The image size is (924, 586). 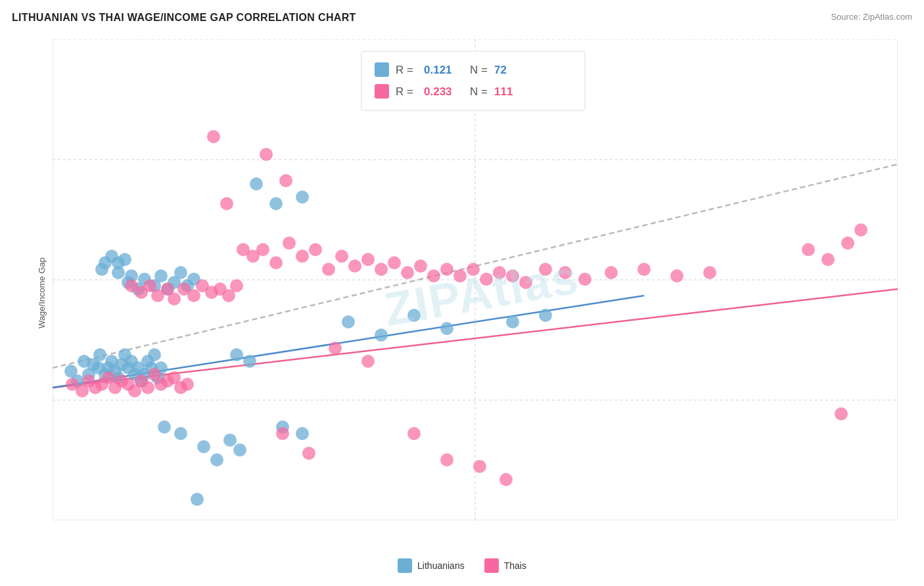 I want to click on source-label: Source: ZipAtlas.com, so click(x=871, y=17).